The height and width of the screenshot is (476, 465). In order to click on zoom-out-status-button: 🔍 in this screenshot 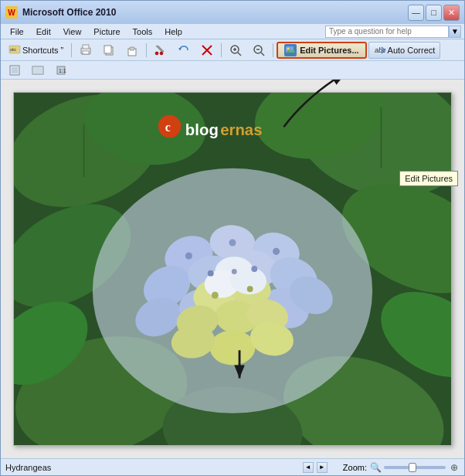, I will do `click(375, 468)`.